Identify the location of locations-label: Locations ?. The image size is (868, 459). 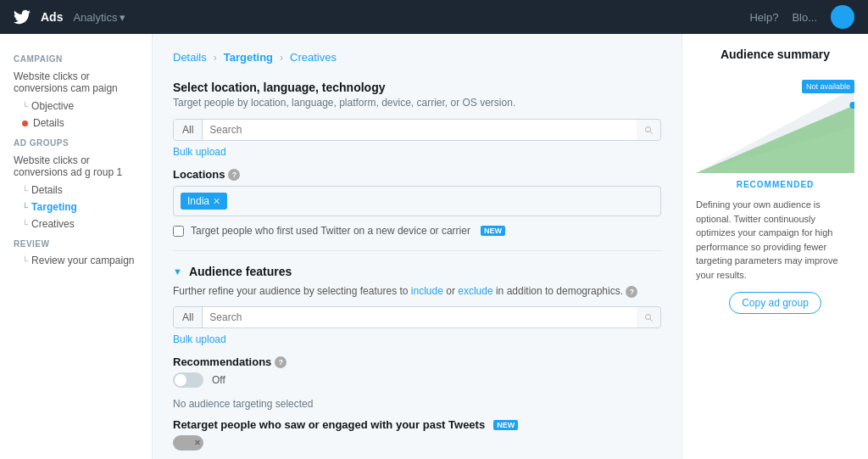
(417, 175).